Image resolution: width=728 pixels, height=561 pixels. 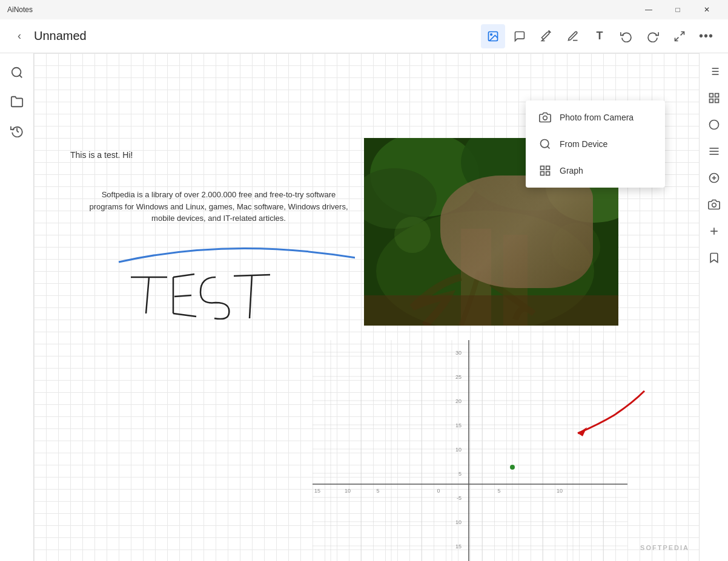 I want to click on text-block-2: Softpedia is a library of over 2.000.000…, so click(x=219, y=207).